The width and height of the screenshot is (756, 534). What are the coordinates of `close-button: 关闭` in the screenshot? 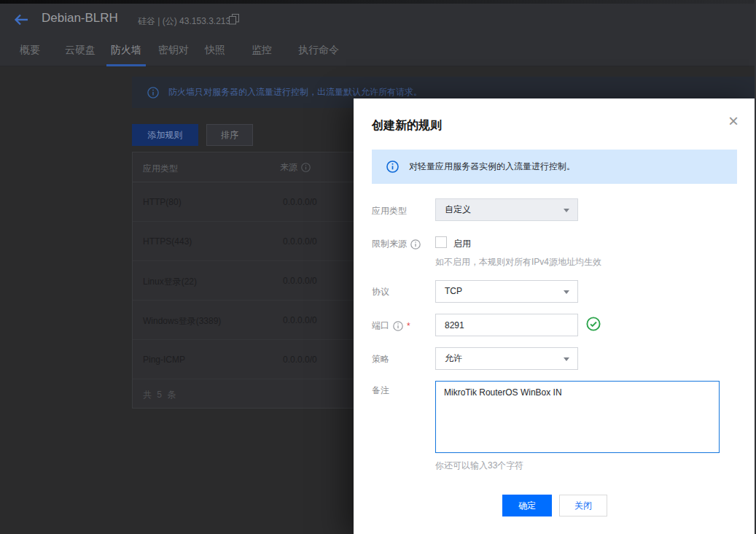 It's located at (583, 506).